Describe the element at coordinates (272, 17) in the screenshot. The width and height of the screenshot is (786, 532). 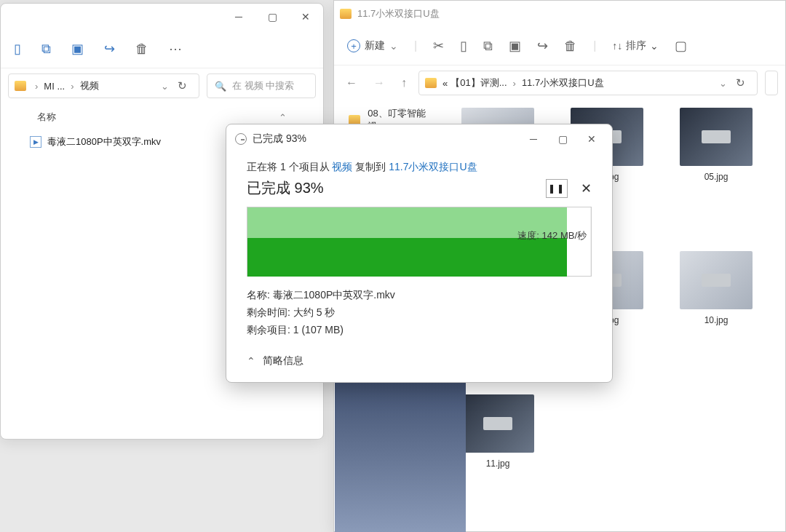
I see `window-controls: ─ ▢ ✕` at that location.